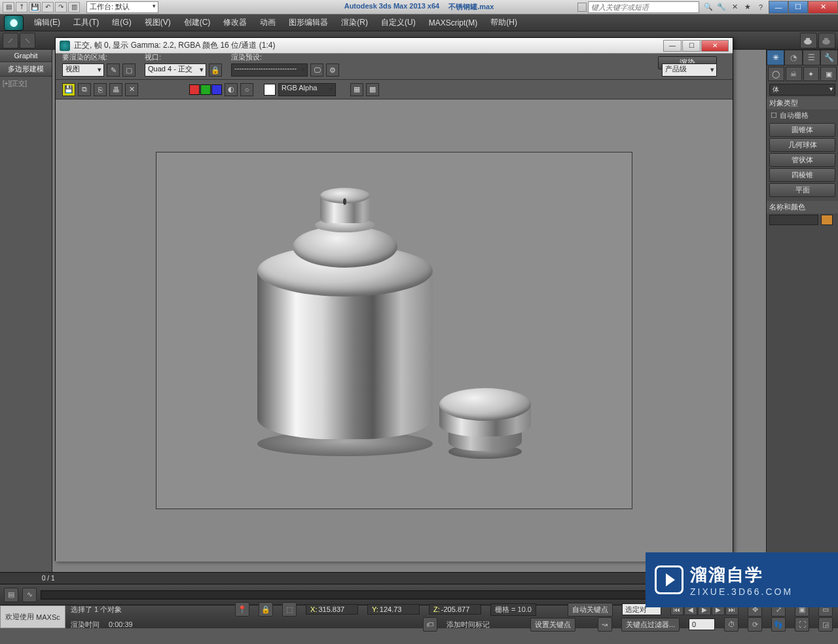  I want to click on rf-green-toggle, so click(206, 90).